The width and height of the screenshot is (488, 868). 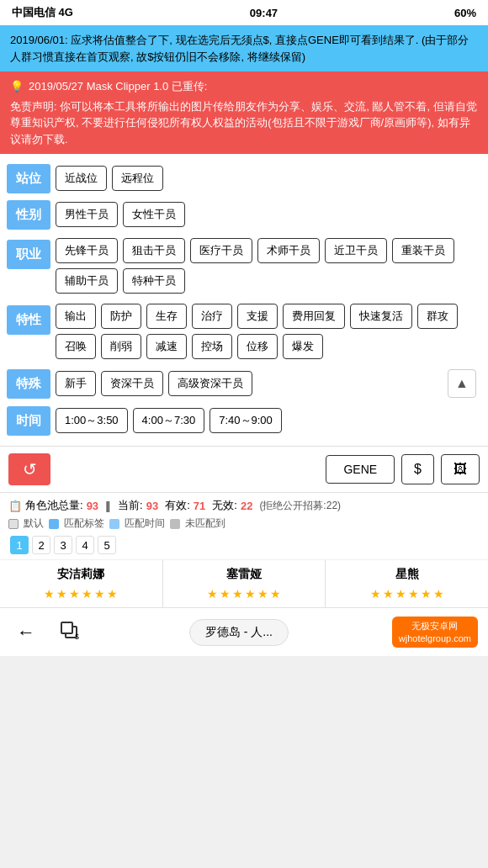 What do you see at coordinates (360, 469) in the screenshot?
I see `gene-button: GENE` at bounding box center [360, 469].